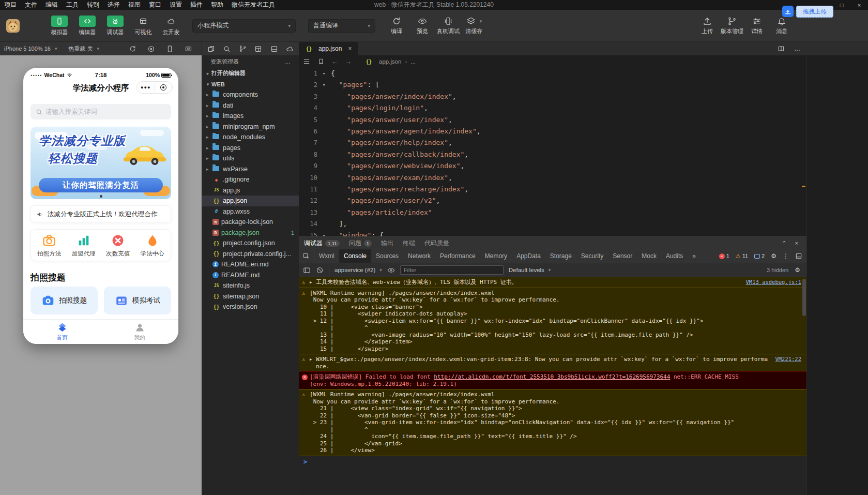 This screenshot has height=495, width=868. What do you see at coordinates (474, 26) in the screenshot?
I see `clear-cache-button: ▾ 清缓存` at bounding box center [474, 26].